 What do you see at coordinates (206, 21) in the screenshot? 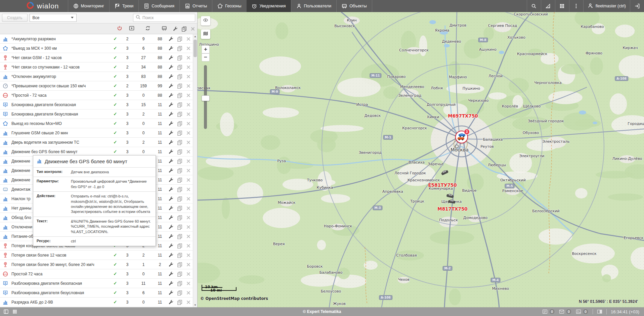
I see `visibility-button` at bounding box center [206, 21].